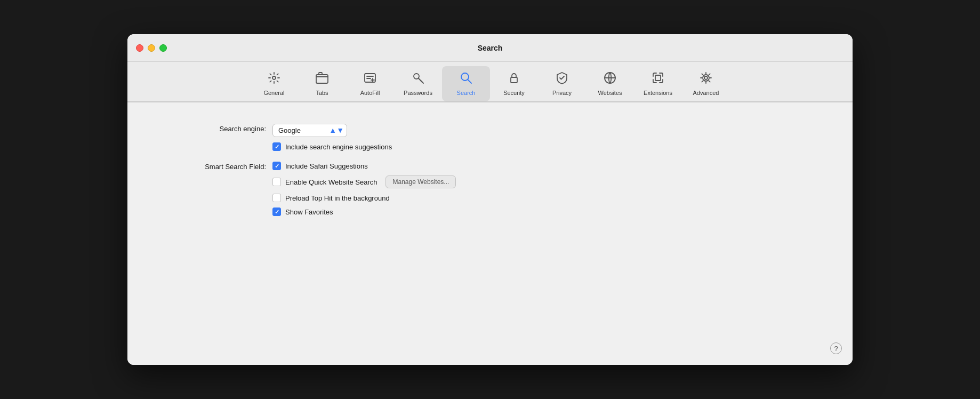 The height and width of the screenshot is (399, 980). What do you see at coordinates (418, 84) in the screenshot?
I see `tab-passwords: Passwords` at bounding box center [418, 84].